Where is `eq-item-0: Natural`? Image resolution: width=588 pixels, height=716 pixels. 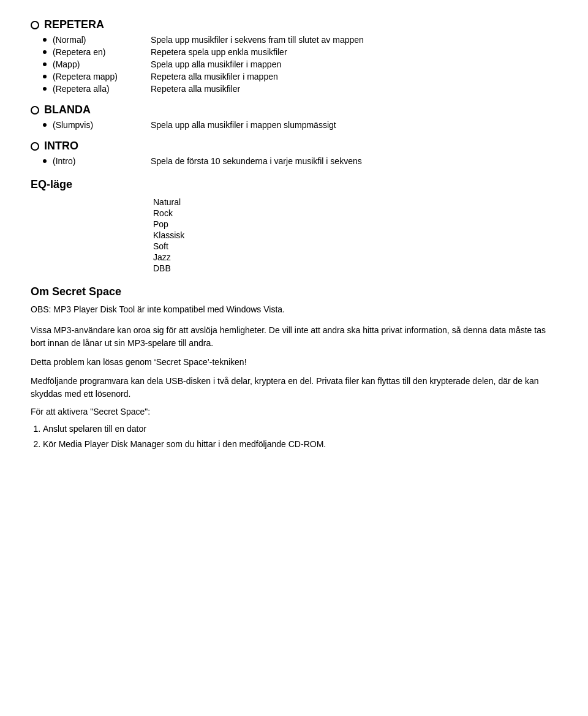
eq-item-0: Natural is located at coordinates (355, 202).